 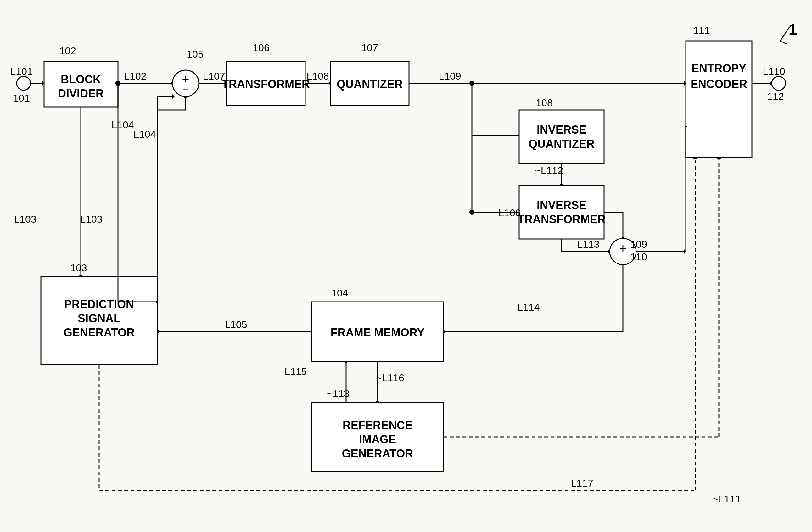 I want to click on label-111: 111, so click(x=701, y=31).